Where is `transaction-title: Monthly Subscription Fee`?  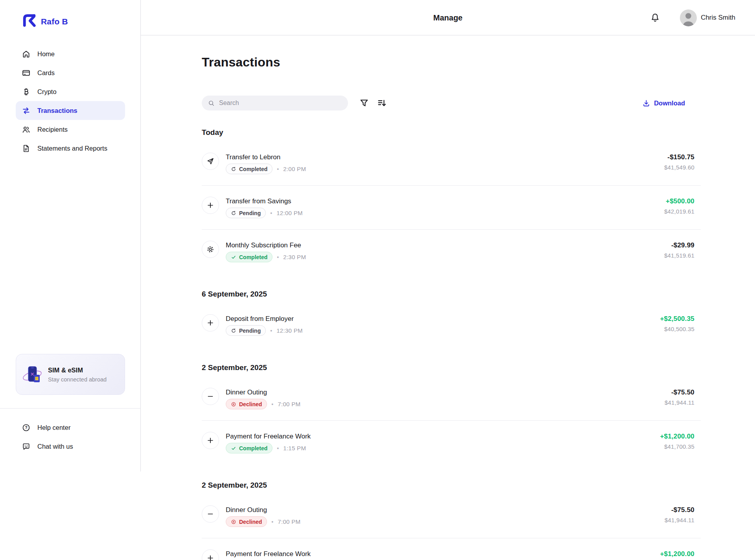
transaction-title: Monthly Subscription Fee is located at coordinates (266, 245).